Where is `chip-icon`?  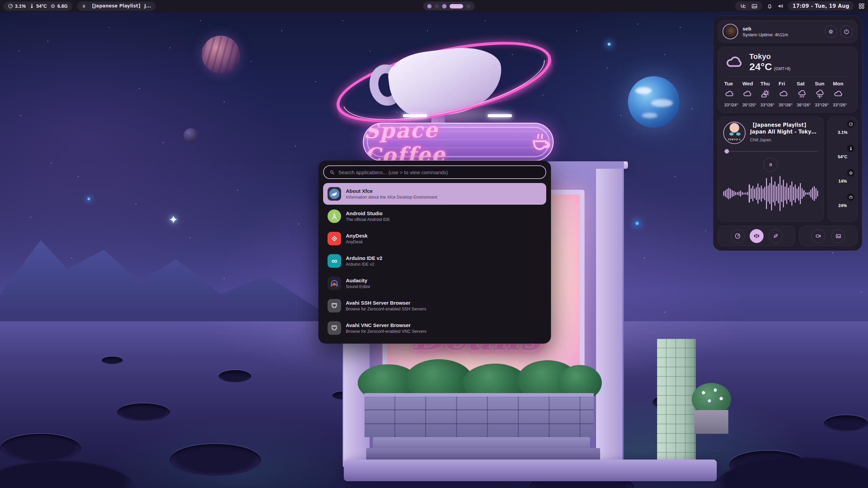
chip-icon is located at coordinates (53, 6).